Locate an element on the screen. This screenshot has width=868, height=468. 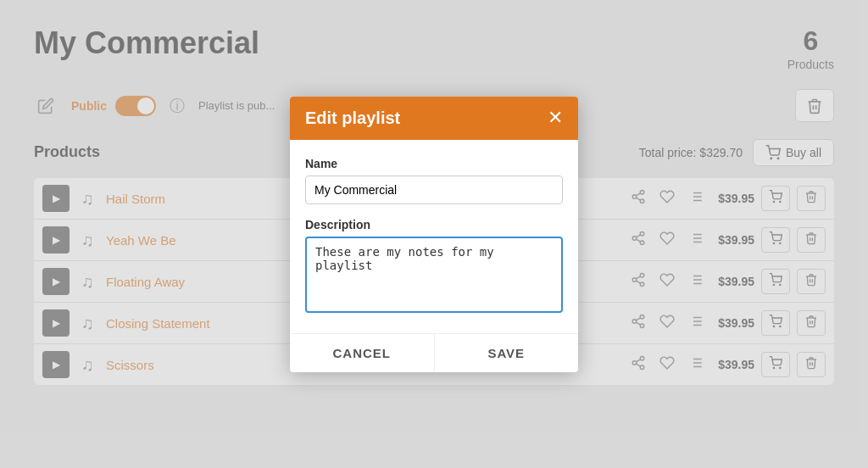
modal-title: Edit playlist is located at coordinates (353, 119).